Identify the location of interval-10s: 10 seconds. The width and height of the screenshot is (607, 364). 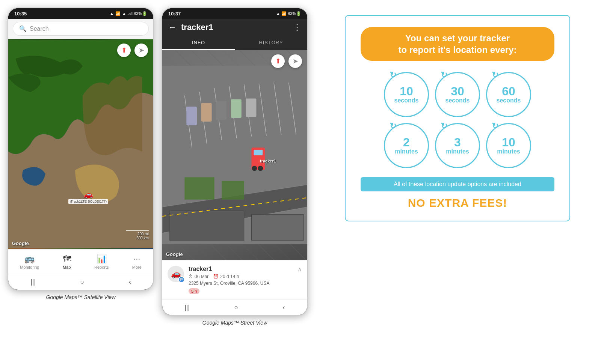
(406, 95).